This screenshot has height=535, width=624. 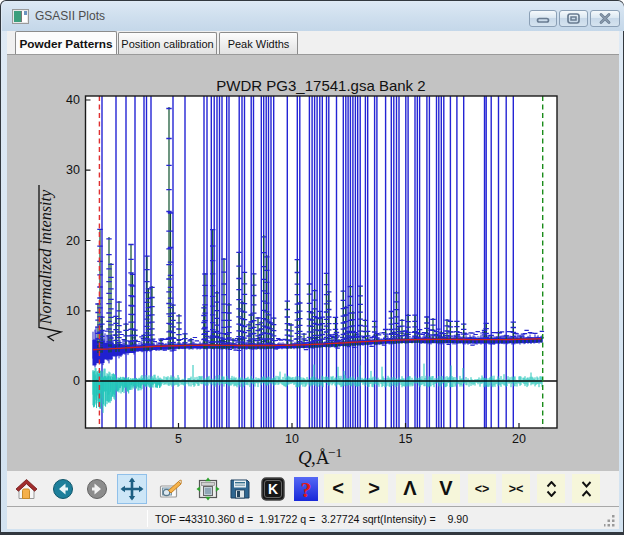 What do you see at coordinates (320, 86) in the screenshot?
I see `svg-text: PWDR PG3_17541.gsa Bank 2` at bounding box center [320, 86].